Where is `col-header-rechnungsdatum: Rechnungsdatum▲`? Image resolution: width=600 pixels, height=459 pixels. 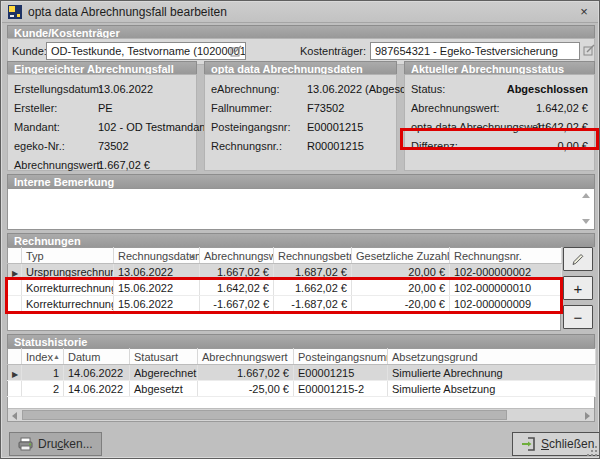 col-header-rechnungsdatum: Rechnungsdatum▲ is located at coordinates (157, 256).